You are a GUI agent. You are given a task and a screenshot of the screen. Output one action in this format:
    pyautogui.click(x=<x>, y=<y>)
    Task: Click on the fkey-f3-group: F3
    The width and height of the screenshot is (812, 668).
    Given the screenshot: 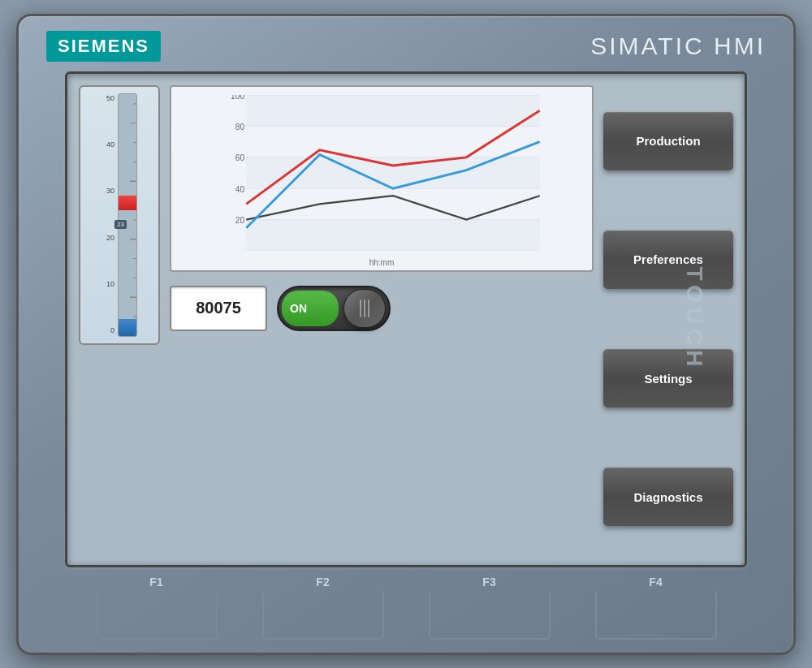 What is the action you would take?
    pyautogui.click(x=490, y=607)
    